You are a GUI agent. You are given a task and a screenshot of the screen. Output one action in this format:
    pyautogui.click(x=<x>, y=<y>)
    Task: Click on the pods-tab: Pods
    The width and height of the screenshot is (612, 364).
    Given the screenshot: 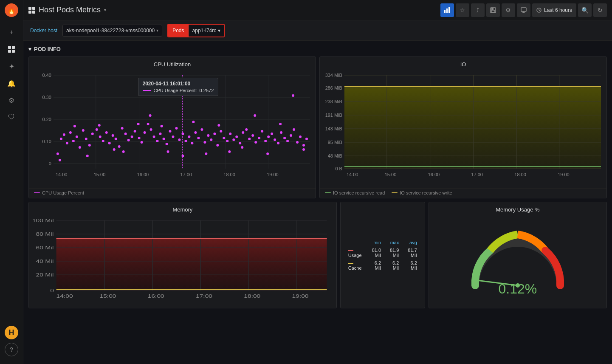 What is the action you would take?
    pyautogui.click(x=178, y=31)
    